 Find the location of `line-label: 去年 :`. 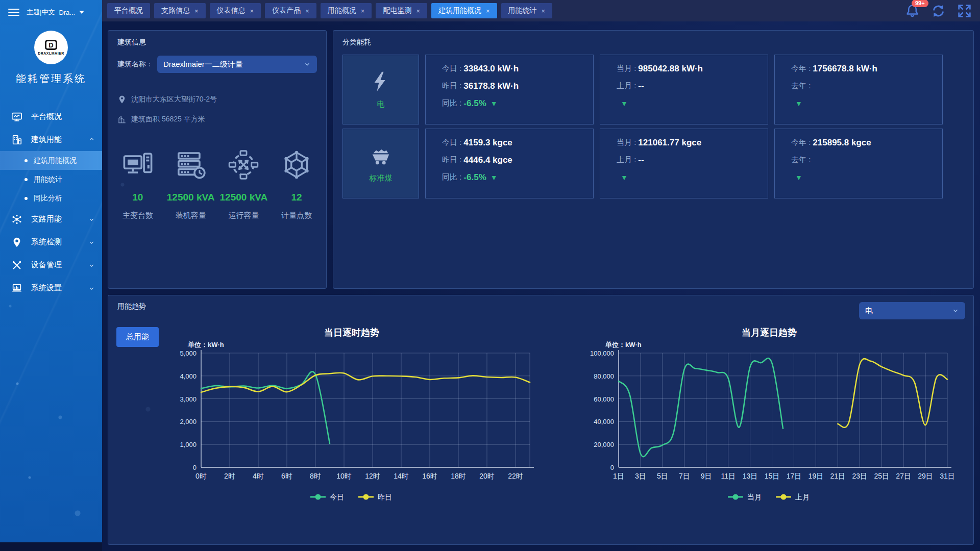

line-label: 去年 : is located at coordinates (801, 86).